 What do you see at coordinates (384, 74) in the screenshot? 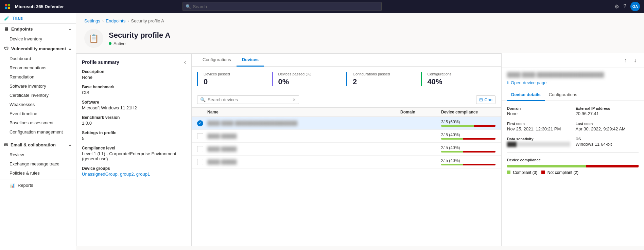
I see `stat-configurations-passed-label: Configurations passed` at bounding box center [384, 74].